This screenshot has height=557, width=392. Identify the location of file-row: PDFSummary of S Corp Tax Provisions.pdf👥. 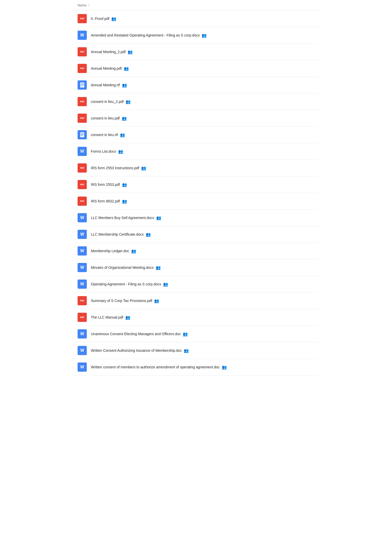
(196, 301).